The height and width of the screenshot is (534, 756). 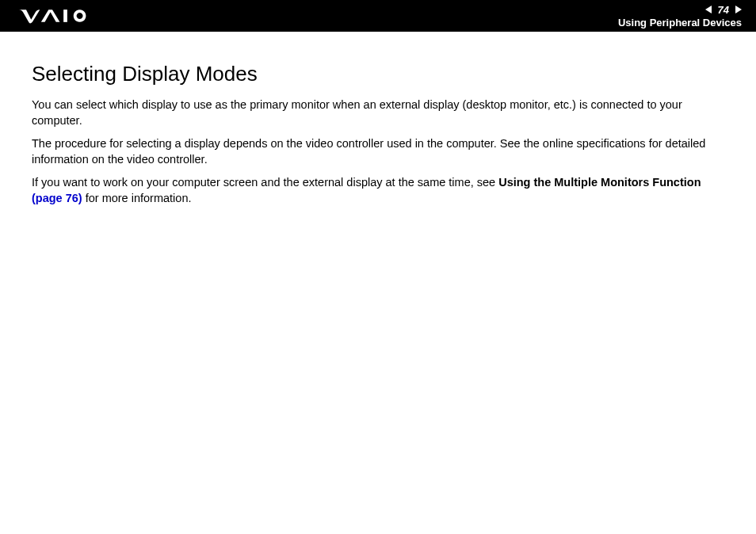 I want to click on paragraph-3: If you want to work on your computer scr…, so click(x=378, y=190).